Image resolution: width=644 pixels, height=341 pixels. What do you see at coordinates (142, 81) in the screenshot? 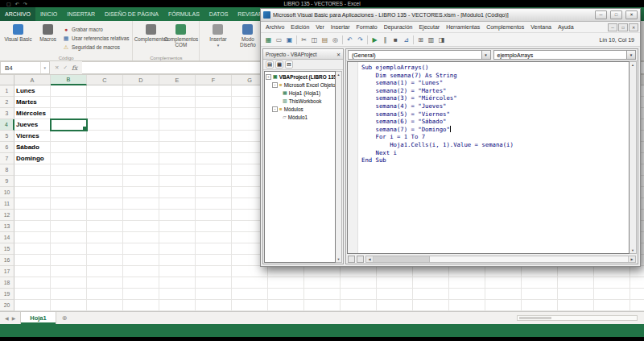
I see `column-header-d: D` at bounding box center [142, 81].